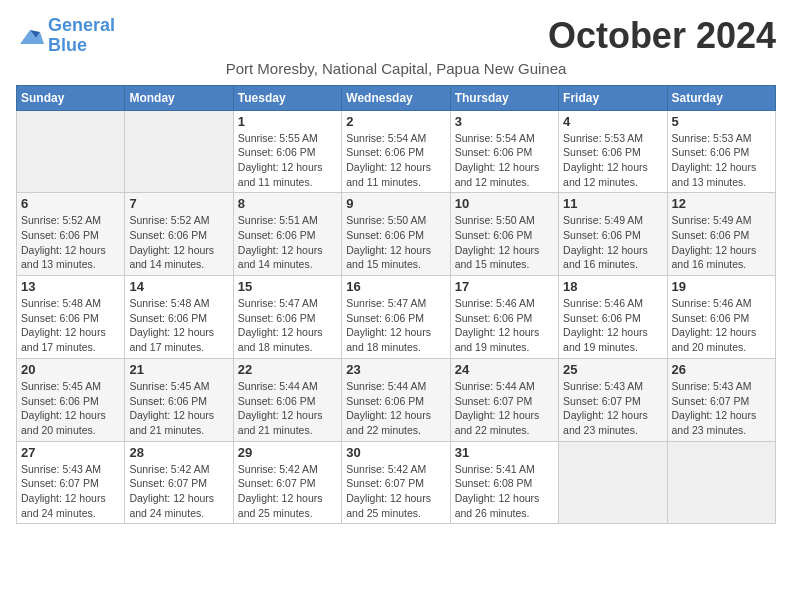  What do you see at coordinates (396, 318) in the screenshot?
I see `calendar-row: 13Sunrise: 5:48 AM Sunset: 6:06 PM Dayli…` at bounding box center [396, 318].